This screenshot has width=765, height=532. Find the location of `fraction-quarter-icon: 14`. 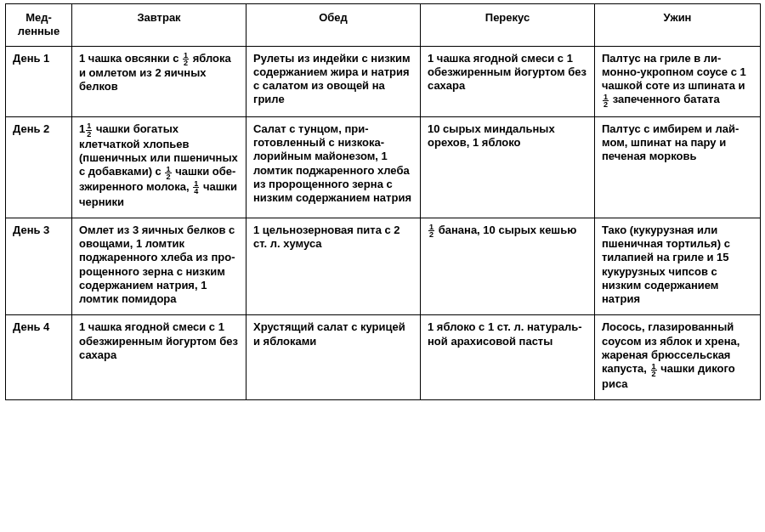

fraction-quarter-icon: 14 is located at coordinates (196, 187).